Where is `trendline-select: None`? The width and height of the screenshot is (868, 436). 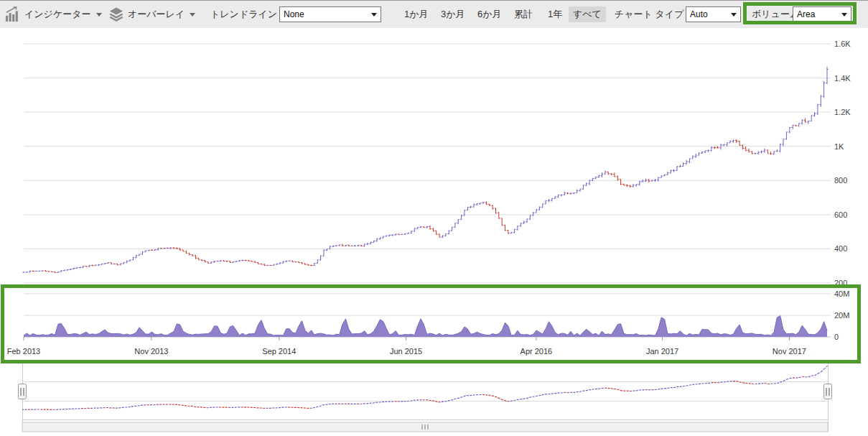 trendline-select: None is located at coordinates (330, 14).